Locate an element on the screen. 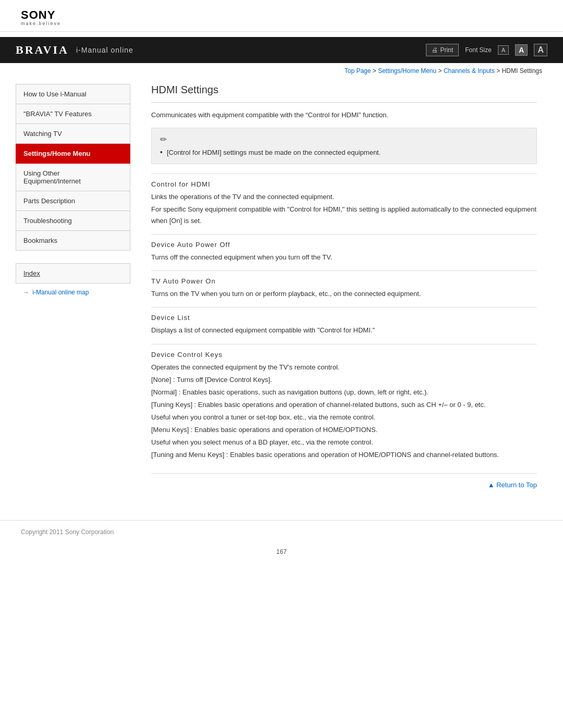 This screenshot has width=563, height=728. section-device-list: Device List Displays a list of connected… is located at coordinates (344, 325).